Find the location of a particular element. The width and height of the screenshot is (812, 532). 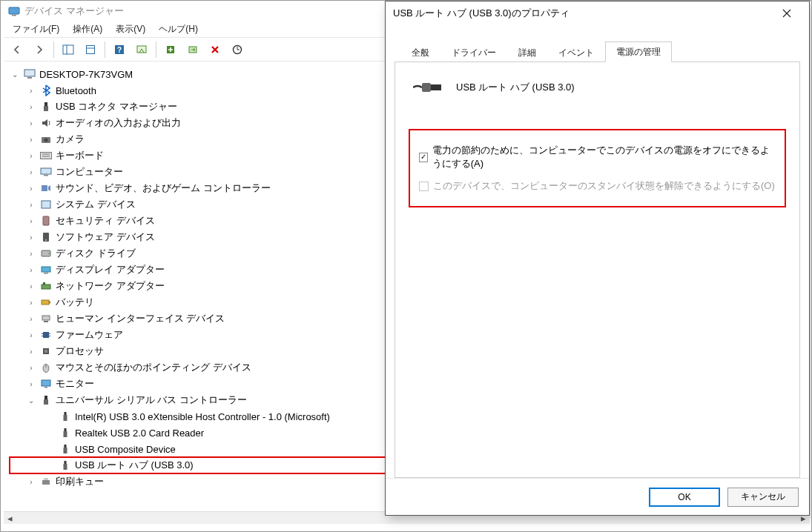

ok-button: OK is located at coordinates (684, 497).